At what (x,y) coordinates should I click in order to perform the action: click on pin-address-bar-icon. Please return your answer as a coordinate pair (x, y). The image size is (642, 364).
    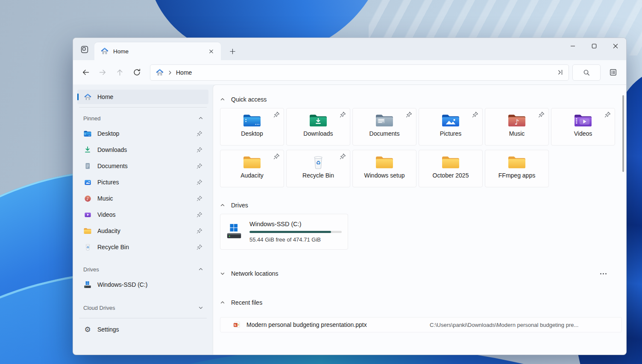
    Looking at the image, I should click on (560, 73).